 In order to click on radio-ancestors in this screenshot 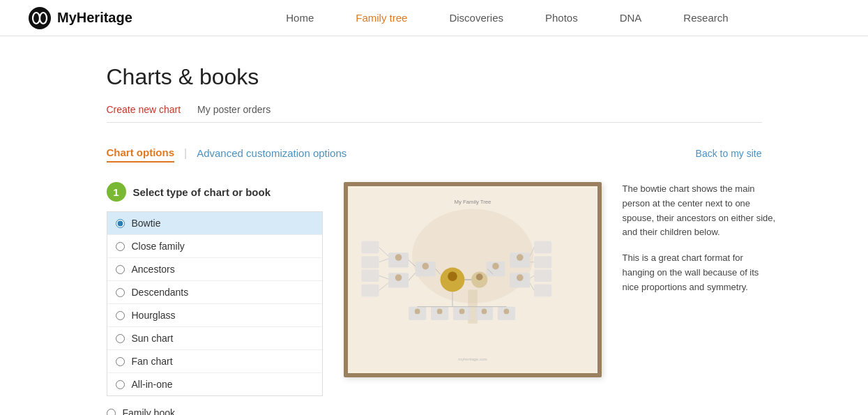, I will do `click(120, 269)`.